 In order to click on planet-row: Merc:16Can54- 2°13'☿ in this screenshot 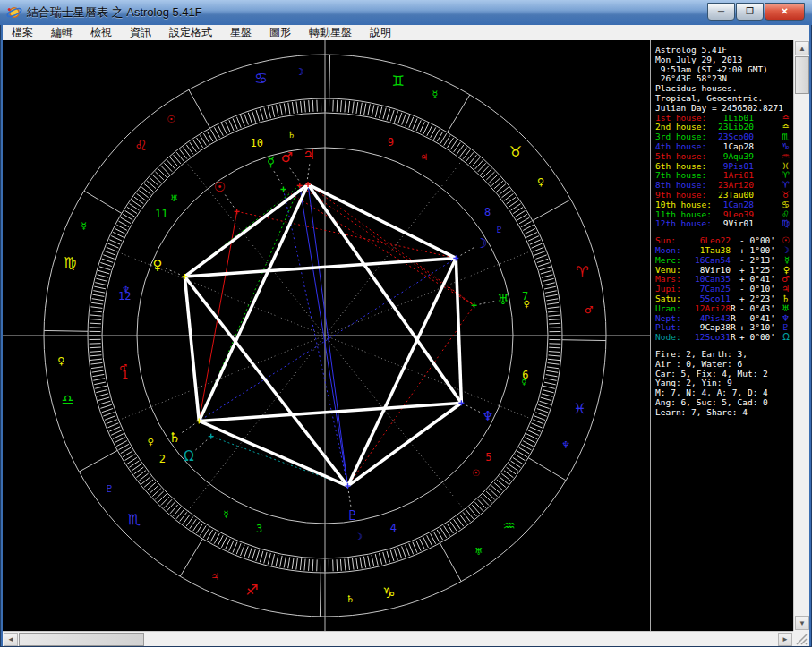, I will do `click(724, 261)`.